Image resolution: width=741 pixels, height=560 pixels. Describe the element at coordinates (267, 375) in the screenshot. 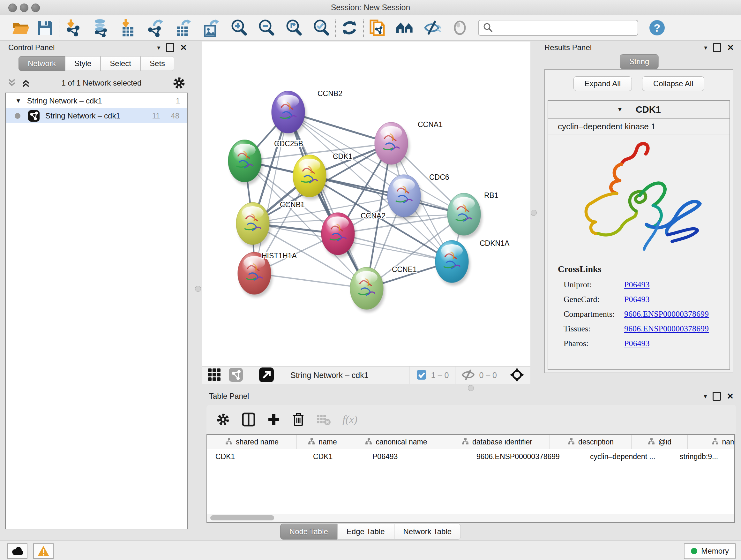

I see `birds-eye-view-button` at that location.